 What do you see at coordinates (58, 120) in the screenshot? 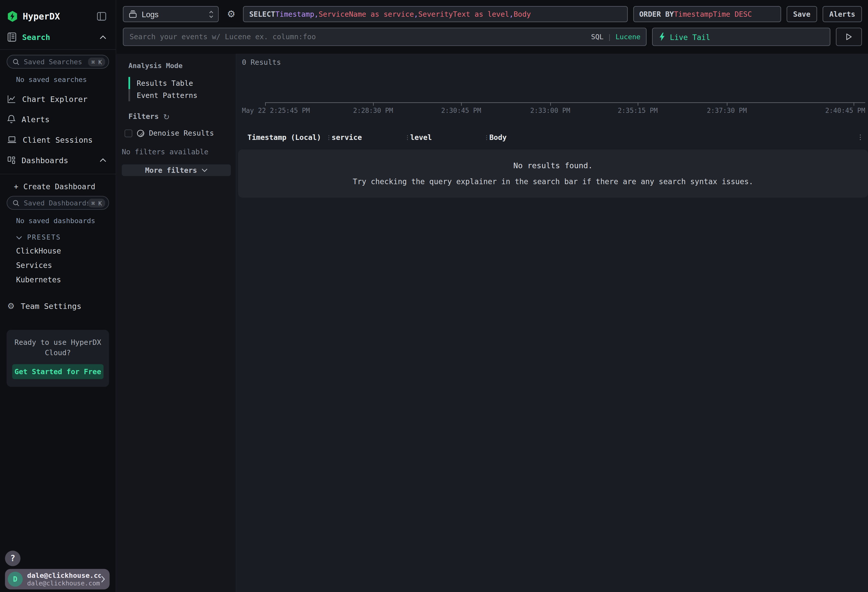
I see `sidebar-item-alerts: Alerts` at bounding box center [58, 120].